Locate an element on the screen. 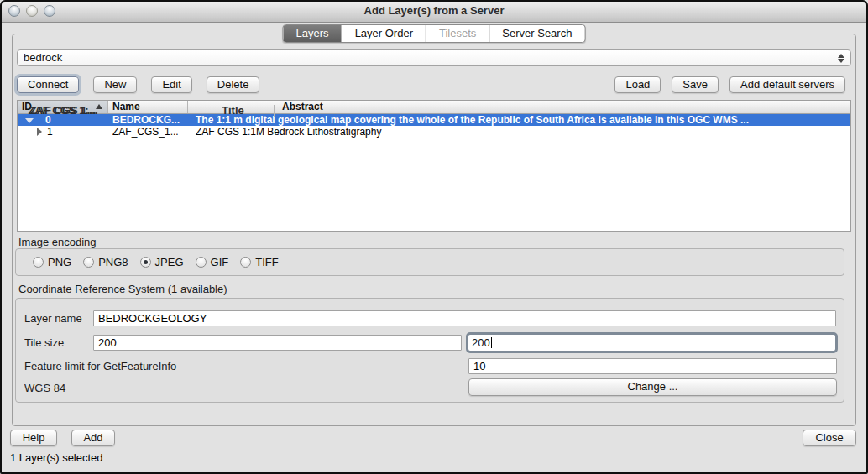  radio-png: PNG is located at coordinates (52, 262).